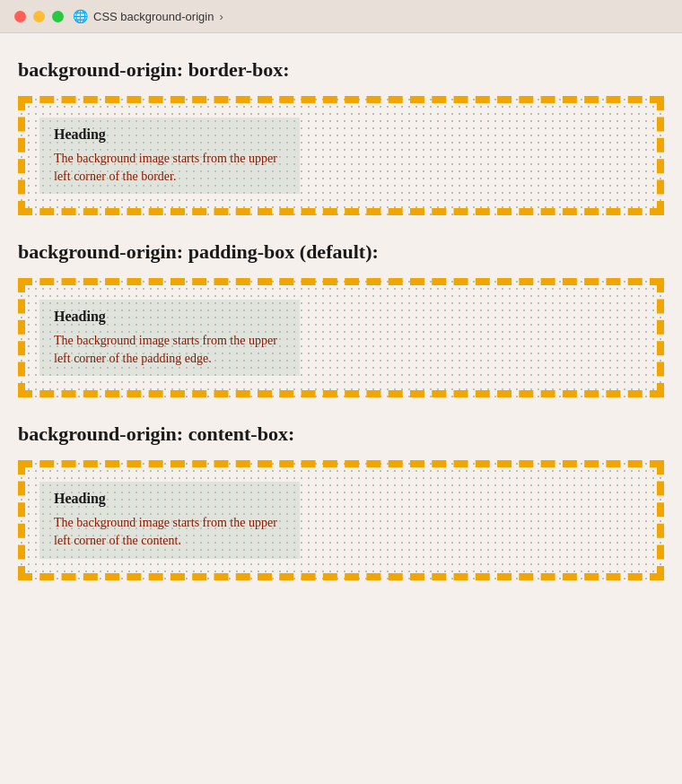 The image size is (682, 784). Describe the element at coordinates (341, 156) in the screenshot. I see `demo-box-border-box: Heading The background image starts from…` at that location.